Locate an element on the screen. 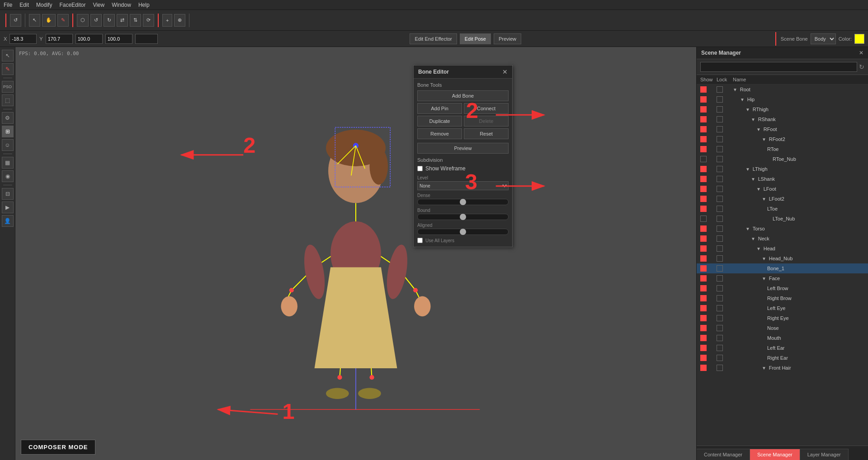 Image resolution: width=868 pixels, height=460 pixels. undo-button: ↺ is located at coordinates (15, 20).